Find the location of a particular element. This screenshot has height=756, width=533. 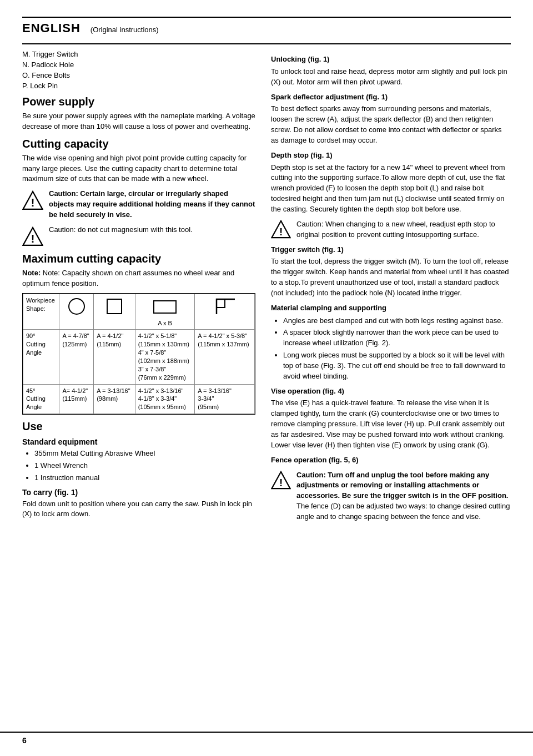

trigger-switch-text: To start the tool, depress the trigger s… is located at coordinates (391, 278).